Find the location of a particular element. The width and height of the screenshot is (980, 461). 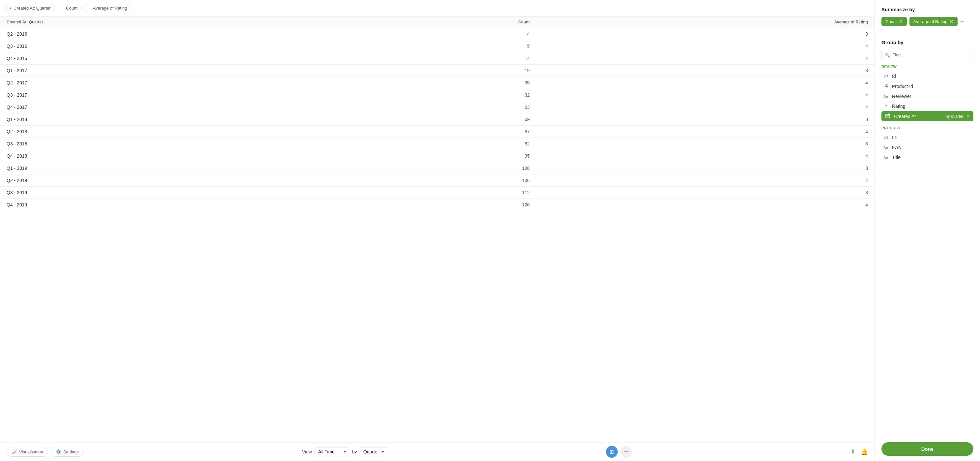

table-row: Q3 - 2017 32 4 is located at coordinates (438, 95).